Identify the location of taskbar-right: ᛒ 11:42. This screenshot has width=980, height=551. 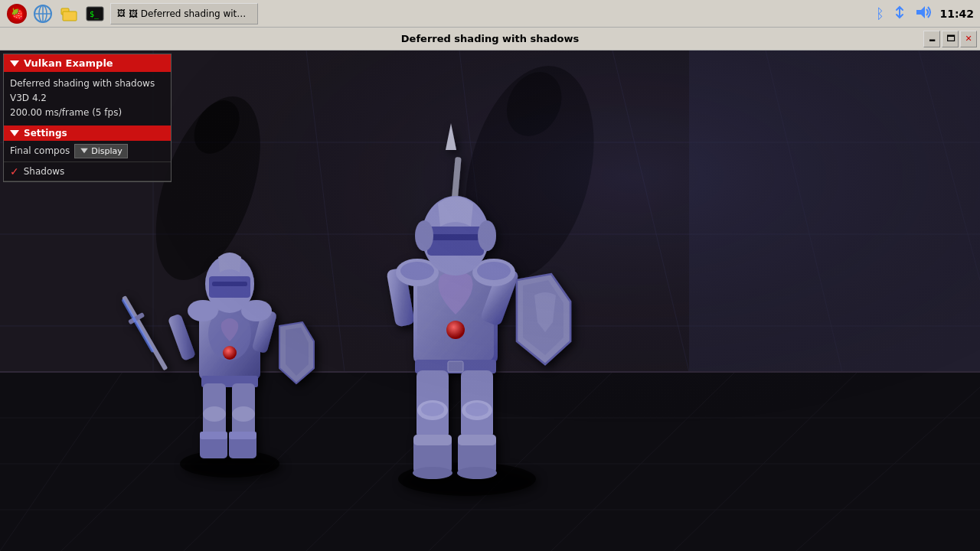
(925, 14).